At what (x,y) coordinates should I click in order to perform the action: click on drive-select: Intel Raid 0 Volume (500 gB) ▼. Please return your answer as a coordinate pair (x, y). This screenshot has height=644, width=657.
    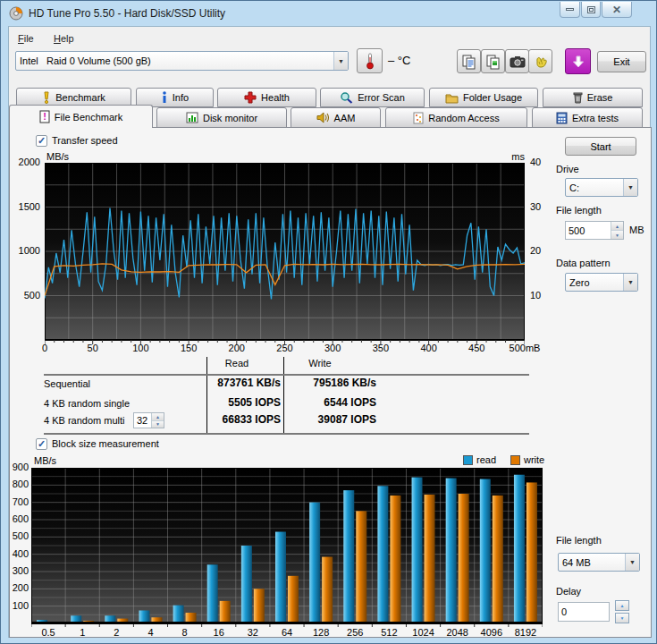
    Looking at the image, I should click on (182, 61).